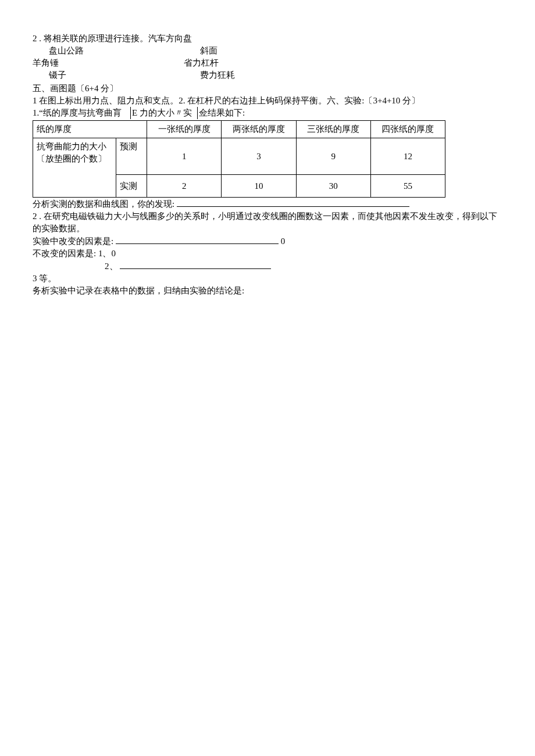 This screenshot has height=756, width=535. What do you see at coordinates (184, 157) in the screenshot?
I see `data-cell: 1` at bounding box center [184, 157].